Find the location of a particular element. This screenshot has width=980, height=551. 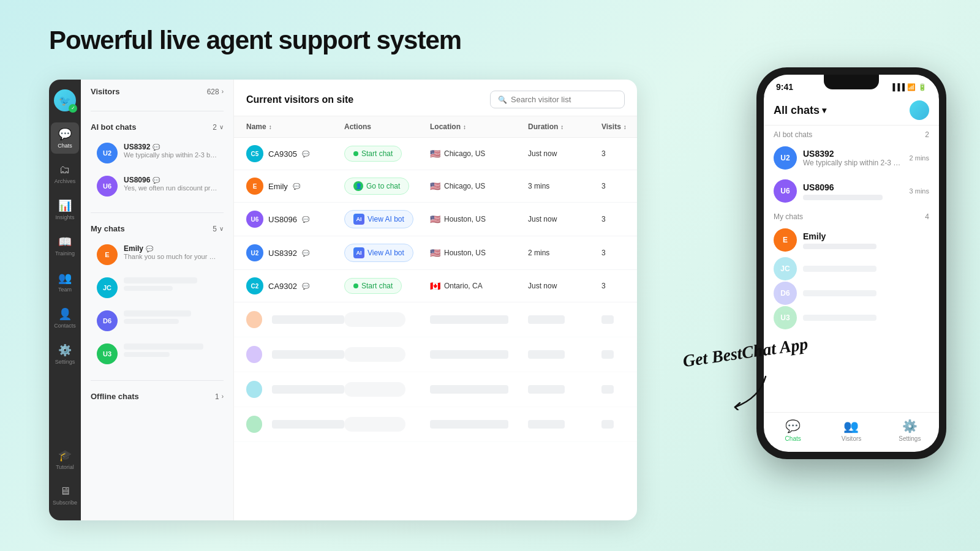

sidebar-item-insights: 📊 Insights is located at coordinates (65, 209).